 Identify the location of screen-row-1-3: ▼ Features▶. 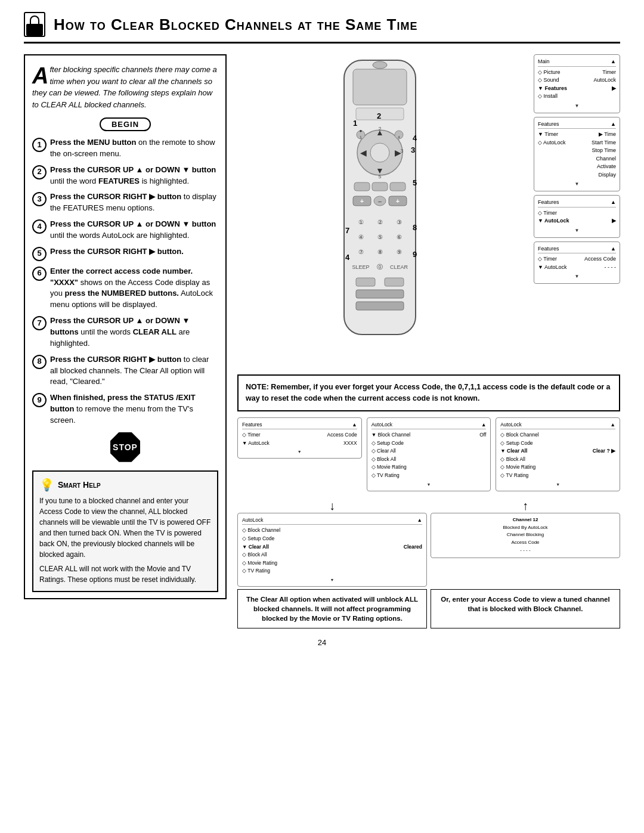
(577, 89).